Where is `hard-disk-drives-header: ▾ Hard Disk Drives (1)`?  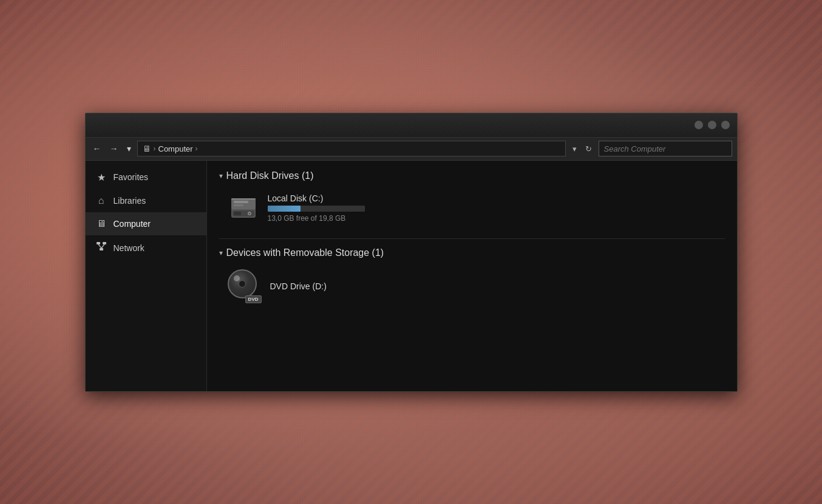 hard-disk-drives-header: ▾ Hard Disk Drives (1) is located at coordinates (472, 176).